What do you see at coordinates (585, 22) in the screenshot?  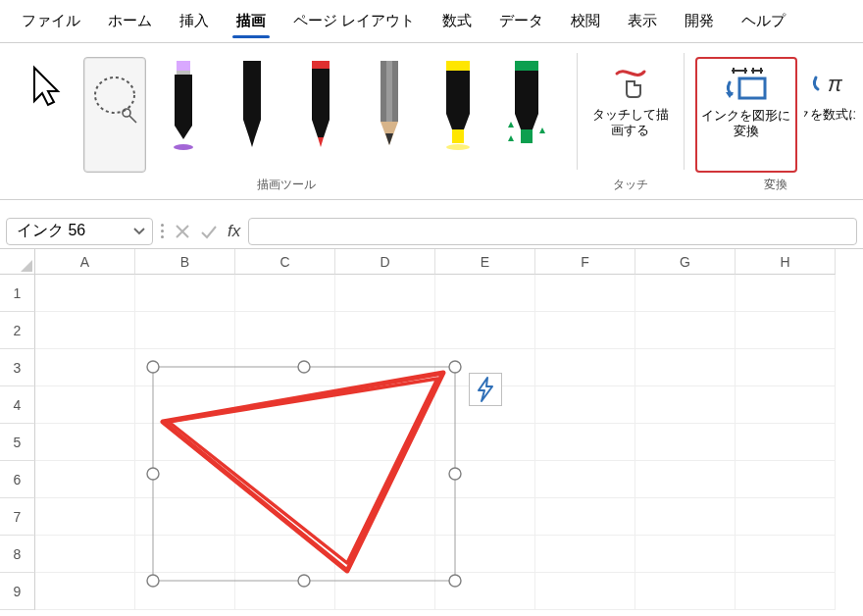 I see `tab-review: 校閲` at bounding box center [585, 22].